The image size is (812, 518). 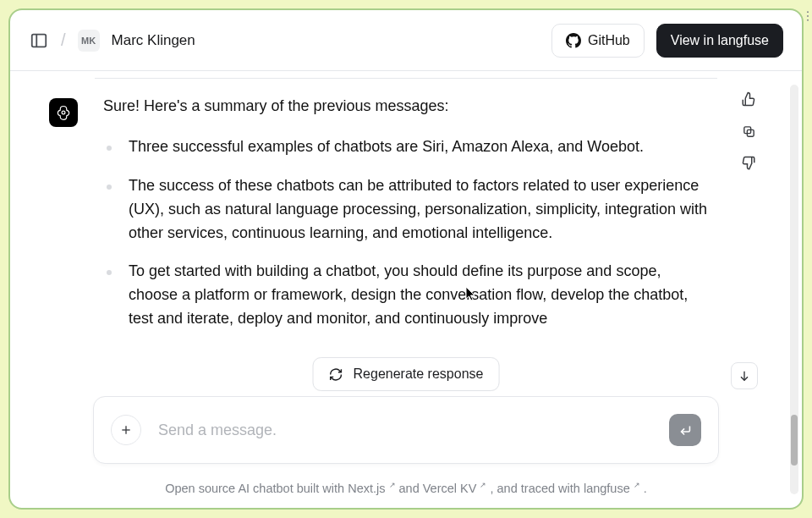 I want to click on footer-text-2: and Vercel KV, so click(x=438, y=488).